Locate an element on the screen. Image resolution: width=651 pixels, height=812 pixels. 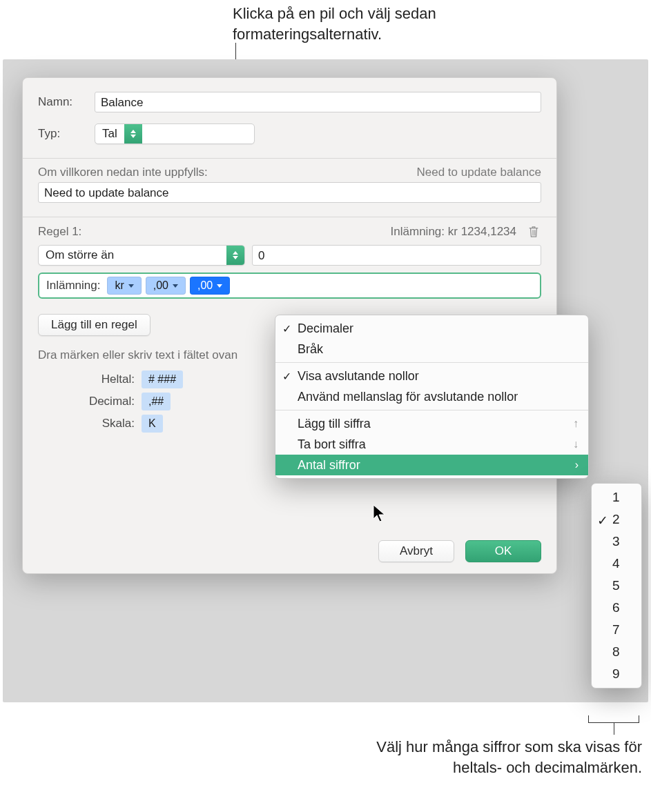
add-rule-button: Lägg till en regel is located at coordinates (94, 325).